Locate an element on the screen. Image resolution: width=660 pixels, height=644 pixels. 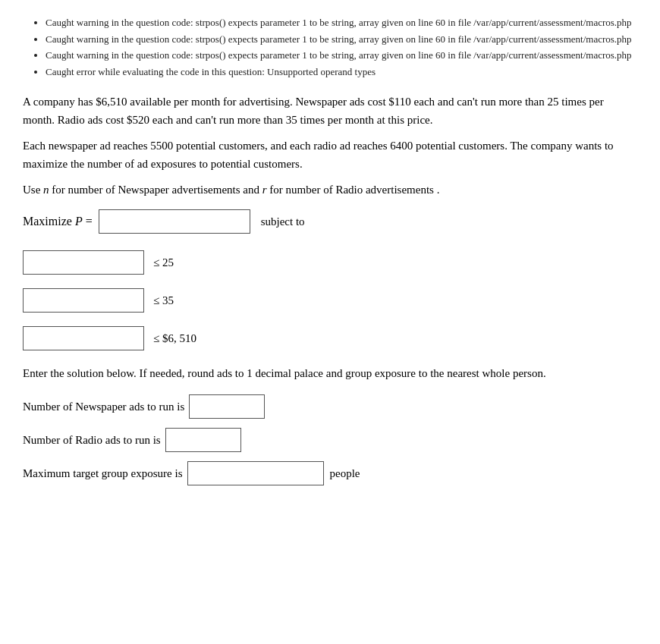
paragraph3-prefix: Use is located at coordinates (33, 190).